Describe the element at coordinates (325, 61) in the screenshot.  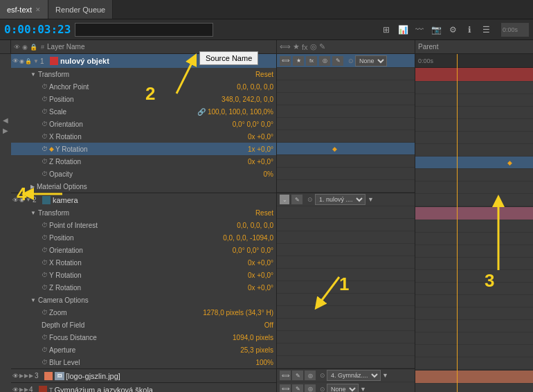
I see `mid-icon-1d: ◎` at that location.